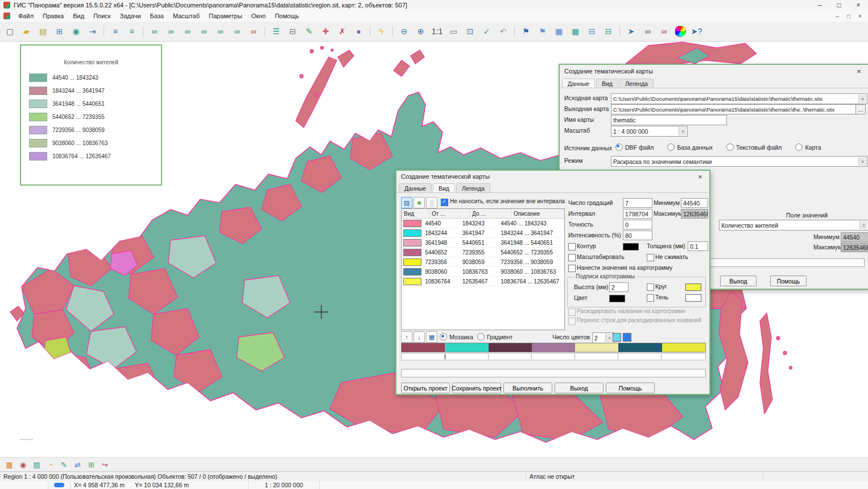 This screenshot has width=868, height=489. Describe the element at coordinates (664, 31) in the screenshot. I see `binoculars-alt-icon: ∞` at that location.